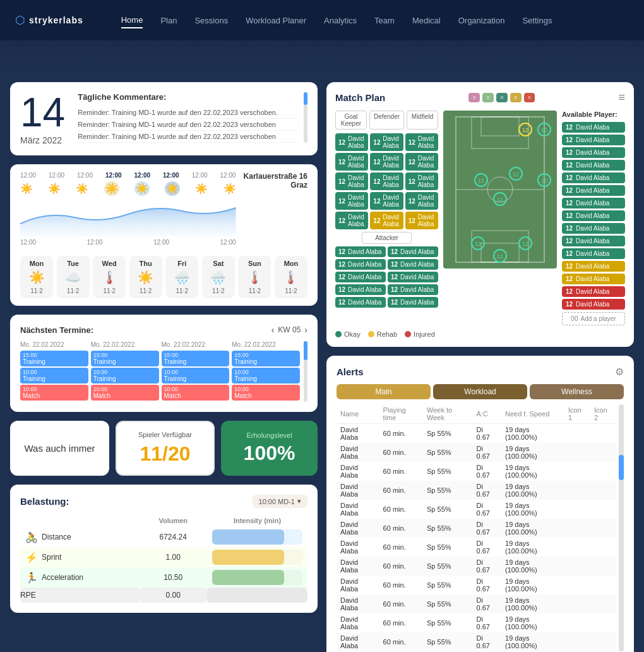  What do you see at coordinates (340, 20) in the screenshot?
I see `nav-analytics: Analytics` at bounding box center [340, 20].